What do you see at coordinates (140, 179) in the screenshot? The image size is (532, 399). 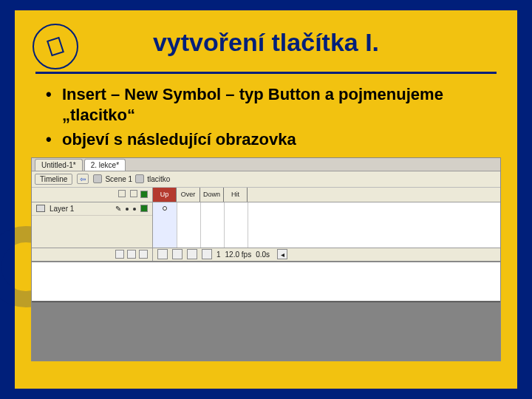 I see `symbol-icon` at bounding box center [140, 179].